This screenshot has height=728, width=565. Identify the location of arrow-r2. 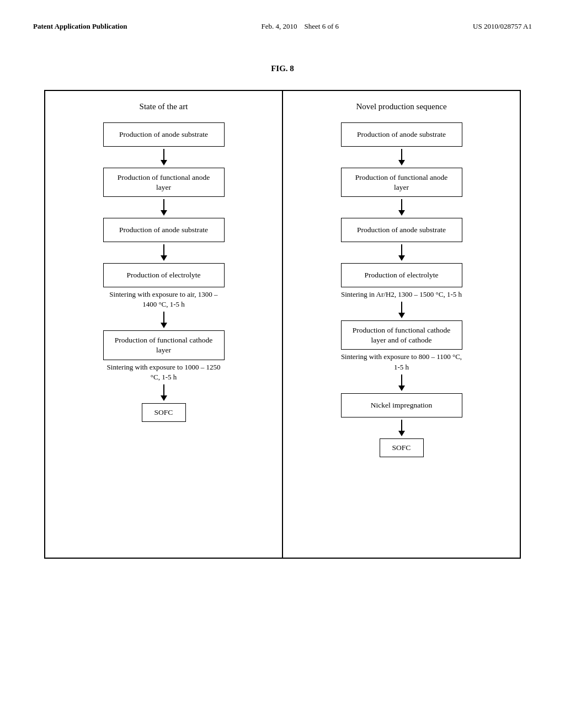
(402, 207).